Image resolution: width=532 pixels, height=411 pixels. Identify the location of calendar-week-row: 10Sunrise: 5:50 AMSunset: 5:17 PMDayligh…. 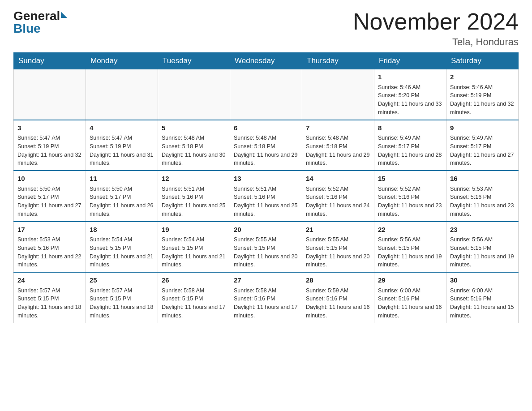
(266, 196).